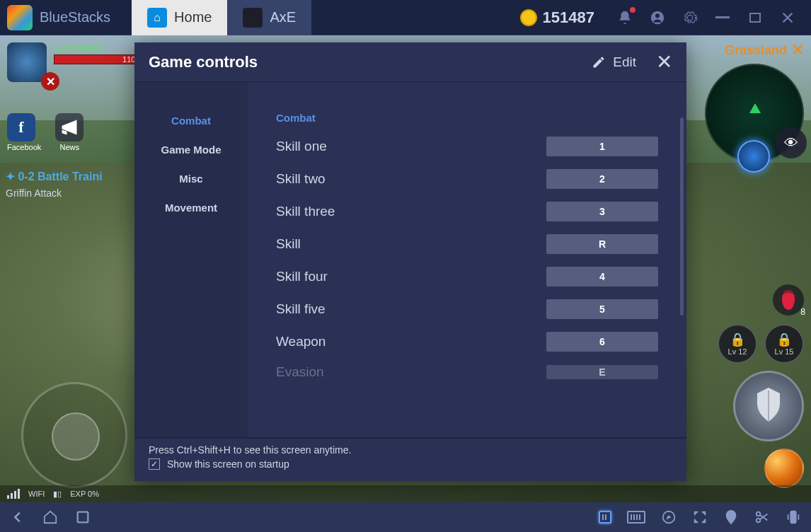  I want to click on coin-balance: 151487, so click(558, 18).